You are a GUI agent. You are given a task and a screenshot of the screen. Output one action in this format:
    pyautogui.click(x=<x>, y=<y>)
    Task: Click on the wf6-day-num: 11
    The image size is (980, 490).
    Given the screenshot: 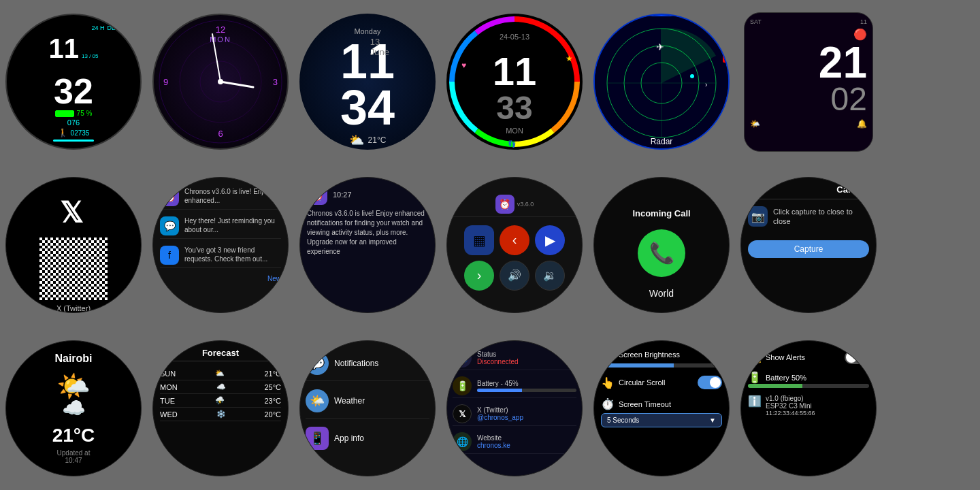 What is the action you would take?
    pyautogui.click(x=864, y=22)
    